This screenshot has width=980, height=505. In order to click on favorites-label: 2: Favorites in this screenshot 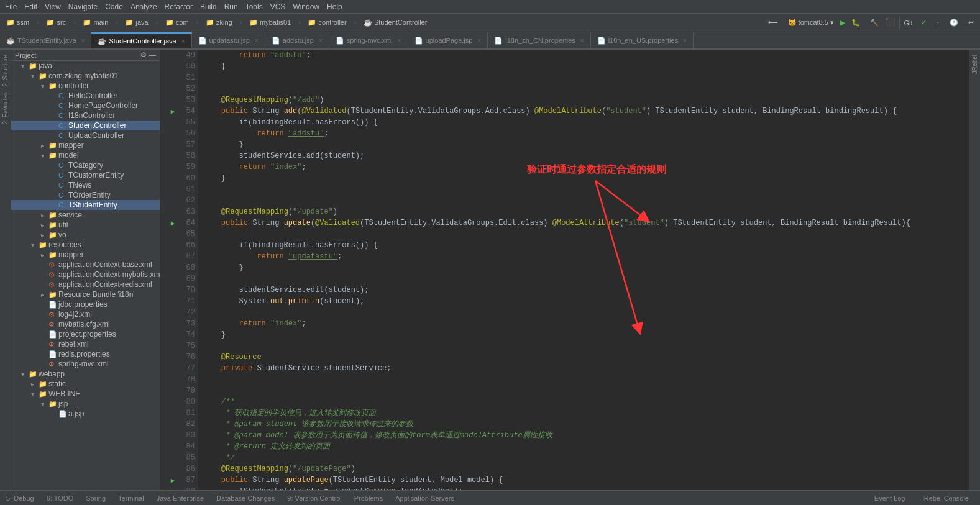, I will do `click(5, 108)`.